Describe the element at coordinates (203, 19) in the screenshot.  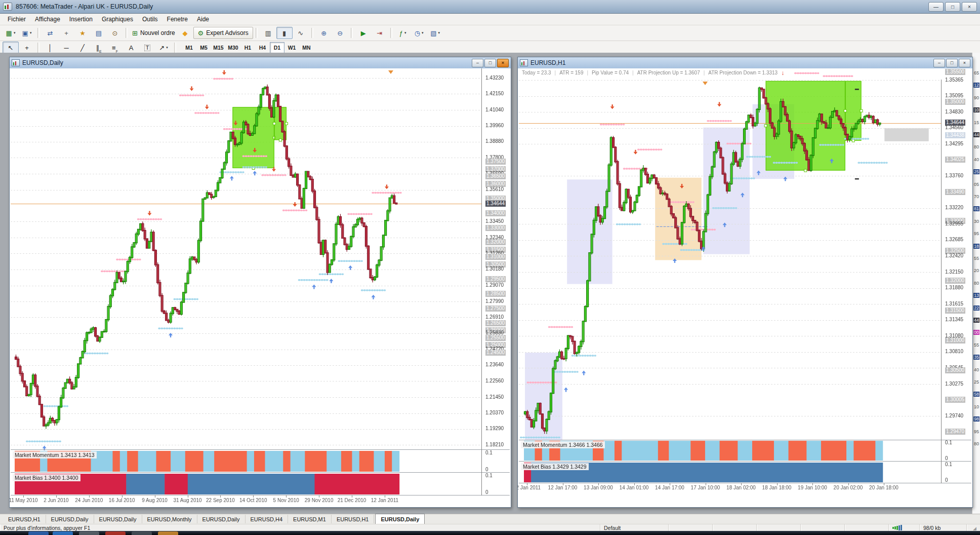
I see `menu-item-aide: Aide` at that location.